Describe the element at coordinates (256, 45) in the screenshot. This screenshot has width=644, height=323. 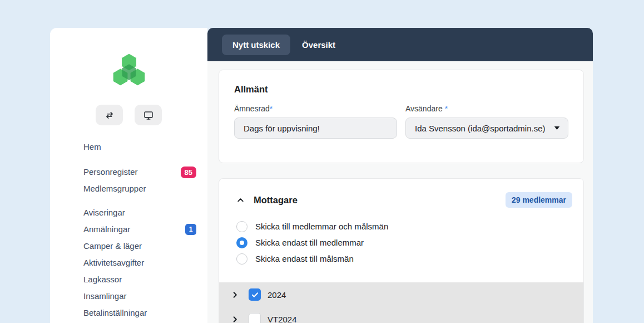
I see `tab-nytt-utskick: Nytt utskick` at that location.